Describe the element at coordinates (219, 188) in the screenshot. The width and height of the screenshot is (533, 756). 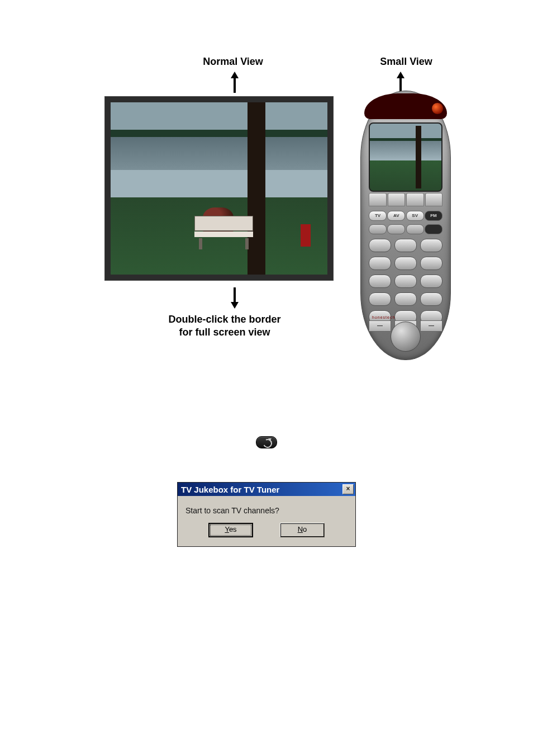
I see `normal-view-screenshot` at that location.